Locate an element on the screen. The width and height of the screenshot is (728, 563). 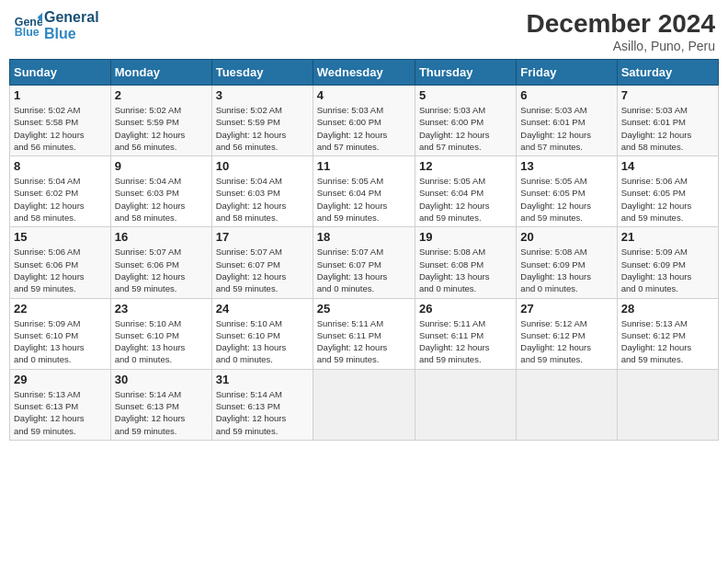
calendar-cell: 12Sunrise: 5:05 AMSunset: 6:04 PMDayligh… is located at coordinates (465, 191).